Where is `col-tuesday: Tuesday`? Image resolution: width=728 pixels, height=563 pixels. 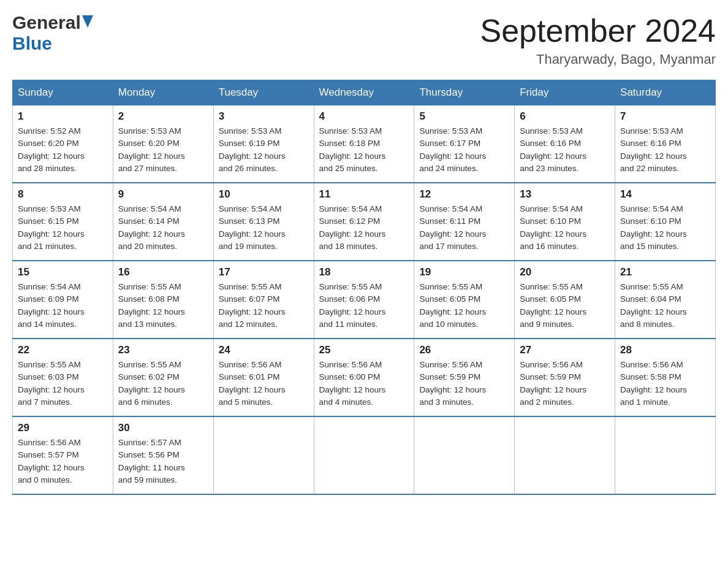 col-tuesday: Tuesday is located at coordinates (264, 93).